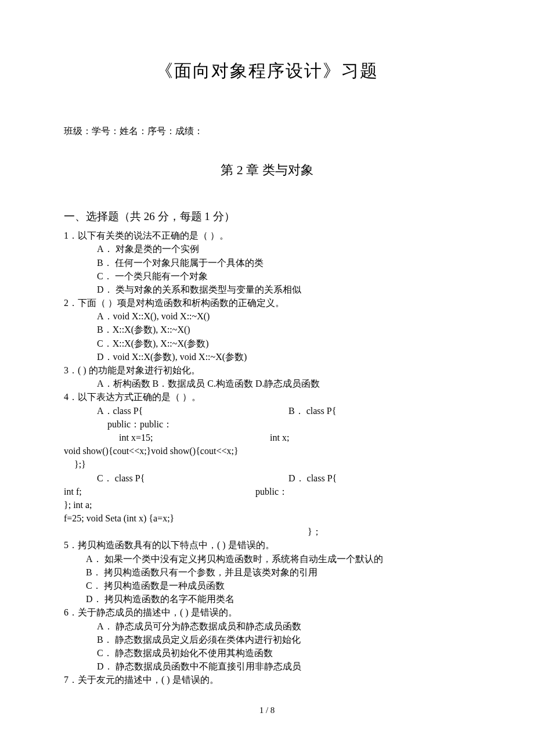  What do you see at coordinates (160, 491) in the screenshot?
I see `q4-row7-left: int f;` at bounding box center [160, 491].